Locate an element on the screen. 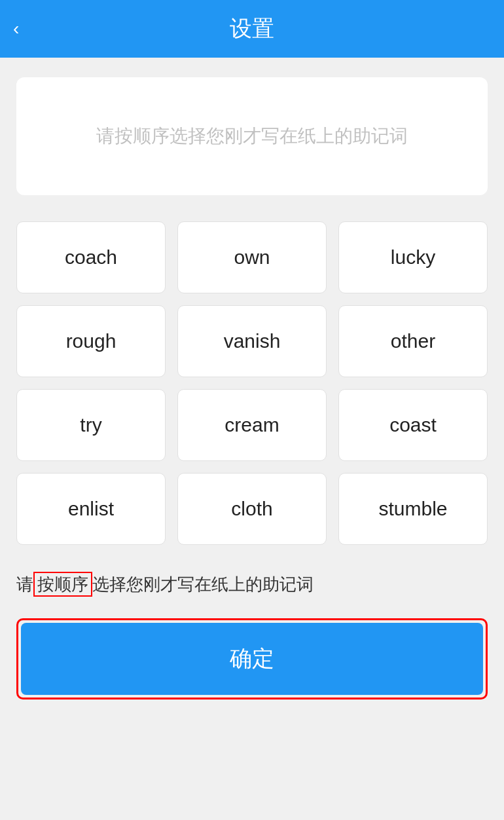 This screenshot has height=820, width=504. confirm-button: 确定 is located at coordinates (252, 659).